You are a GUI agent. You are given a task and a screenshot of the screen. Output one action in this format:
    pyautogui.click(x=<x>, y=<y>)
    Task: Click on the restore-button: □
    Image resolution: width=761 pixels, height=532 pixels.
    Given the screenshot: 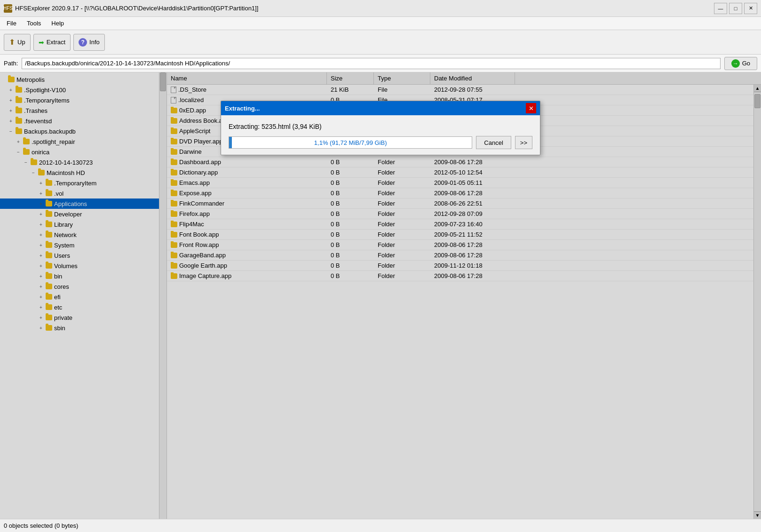 What is the action you would take?
    pyautogui.click(x=736, y=8)
    